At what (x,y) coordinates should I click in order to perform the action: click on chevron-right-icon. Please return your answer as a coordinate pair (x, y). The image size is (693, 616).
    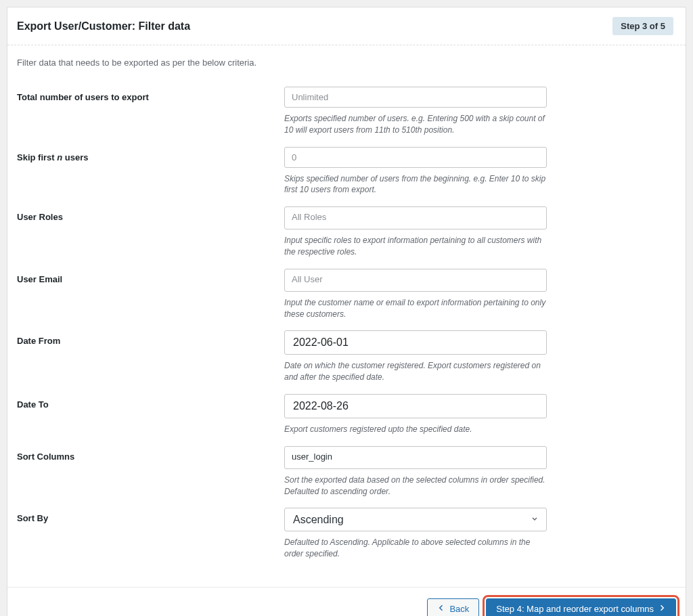
    Looking at the image, I should click on (662, 609).